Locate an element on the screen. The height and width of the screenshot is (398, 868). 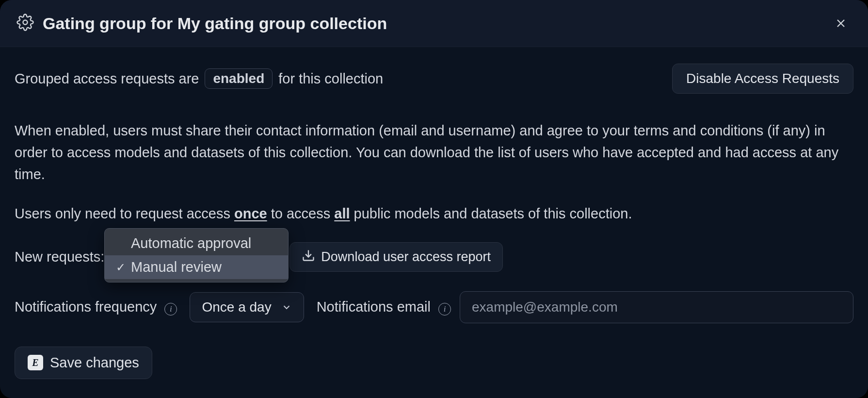
notifications-email-input is located at coordinates (657, 307).